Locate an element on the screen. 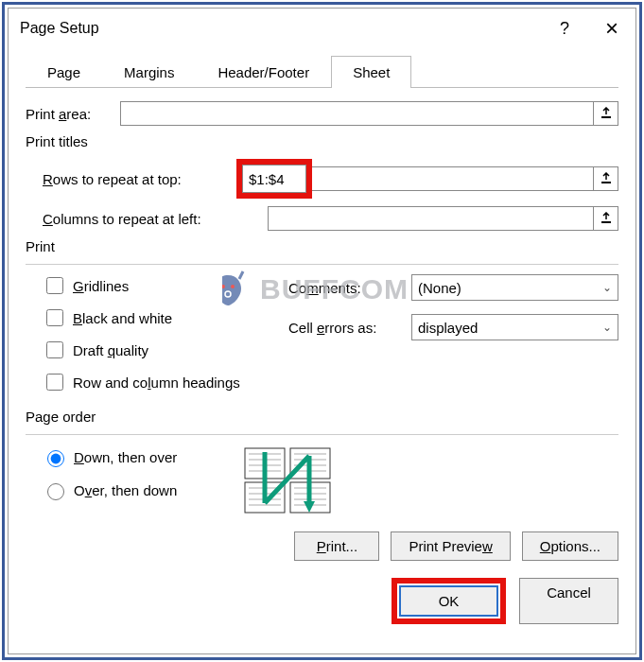  tab-header-footer: Header/Footer is located at coordinates (263, 72).